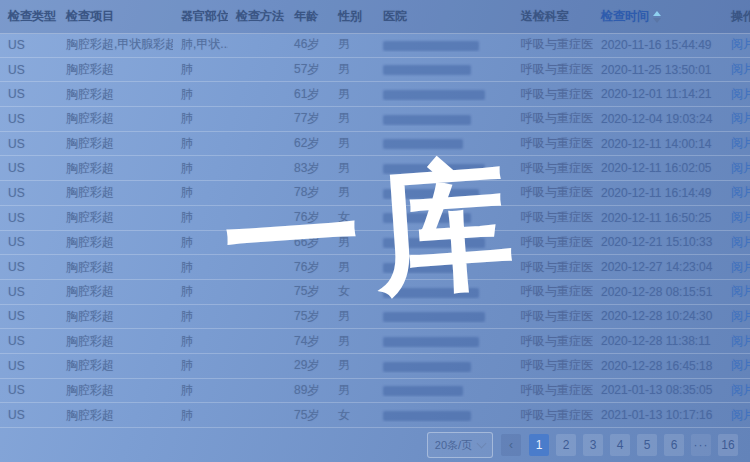 The image size is (750, 462). Describe the element at coordinates (736, 16) in the screenshot. I see `column-header-action: 操作` at that location.